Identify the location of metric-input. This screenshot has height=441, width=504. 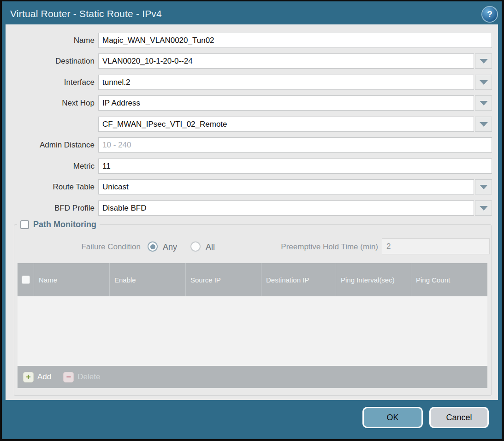
(295, 166).